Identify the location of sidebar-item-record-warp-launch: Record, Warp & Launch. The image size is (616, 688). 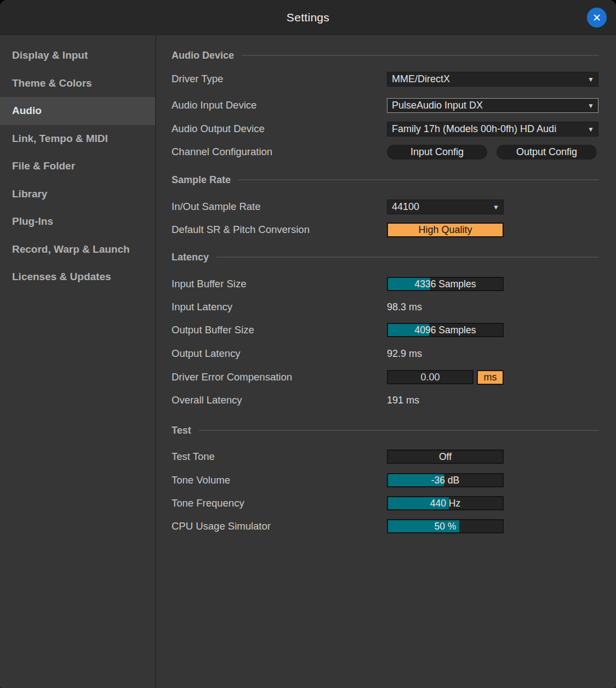
(78, 250).